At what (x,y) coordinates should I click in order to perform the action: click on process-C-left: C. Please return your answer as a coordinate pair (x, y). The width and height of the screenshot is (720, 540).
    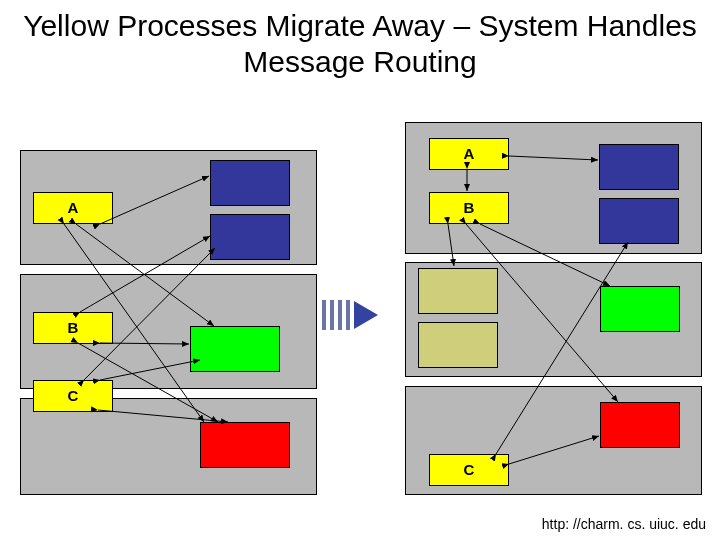
    Looking at the image, I should click on (73, 396).